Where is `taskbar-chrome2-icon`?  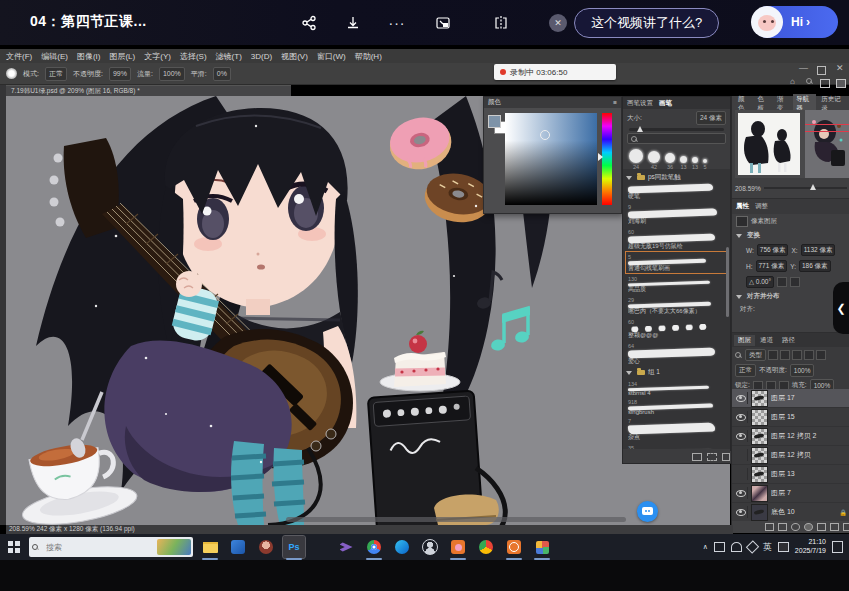
taskbar-chrome2-icon is located at coordinates (486, 547).